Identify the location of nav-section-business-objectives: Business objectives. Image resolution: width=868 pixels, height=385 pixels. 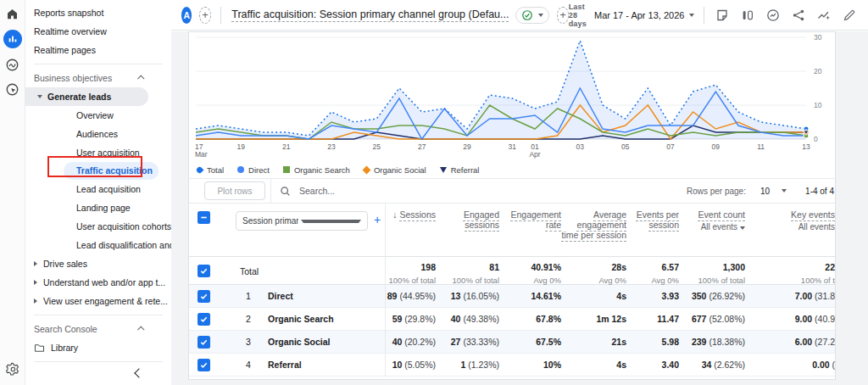
(98, 78).